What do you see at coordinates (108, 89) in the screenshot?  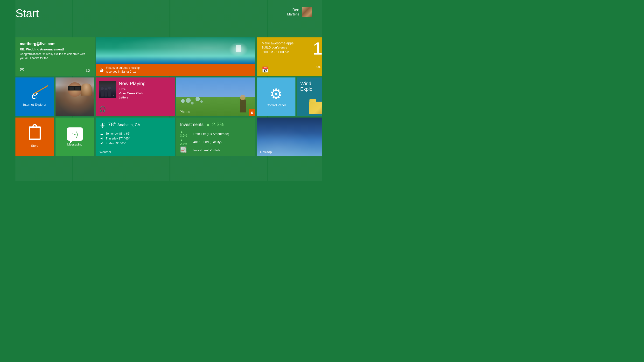 I see `album-art` at bounding box center [108, 89].